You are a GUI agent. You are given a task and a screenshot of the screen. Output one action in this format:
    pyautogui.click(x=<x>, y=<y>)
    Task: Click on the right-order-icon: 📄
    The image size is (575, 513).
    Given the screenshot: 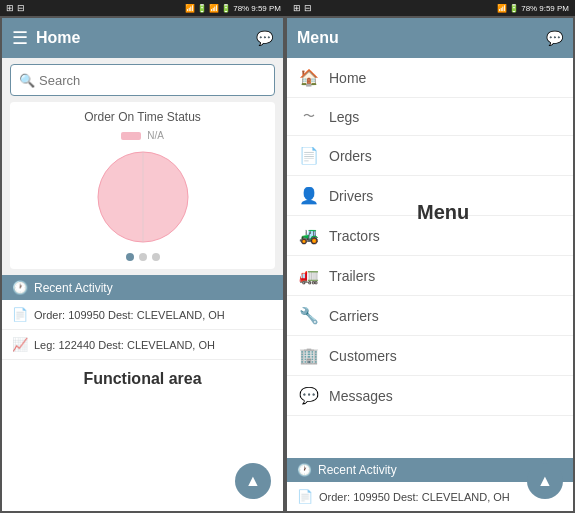 What is the action you would take?
    pyautogui.click(x=305, y=496)
    